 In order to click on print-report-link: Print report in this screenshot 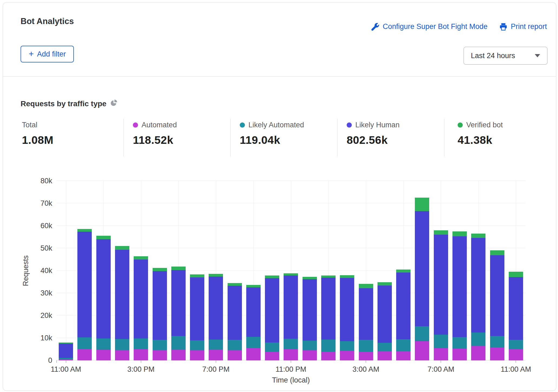, I will do `click(523, 26)`.